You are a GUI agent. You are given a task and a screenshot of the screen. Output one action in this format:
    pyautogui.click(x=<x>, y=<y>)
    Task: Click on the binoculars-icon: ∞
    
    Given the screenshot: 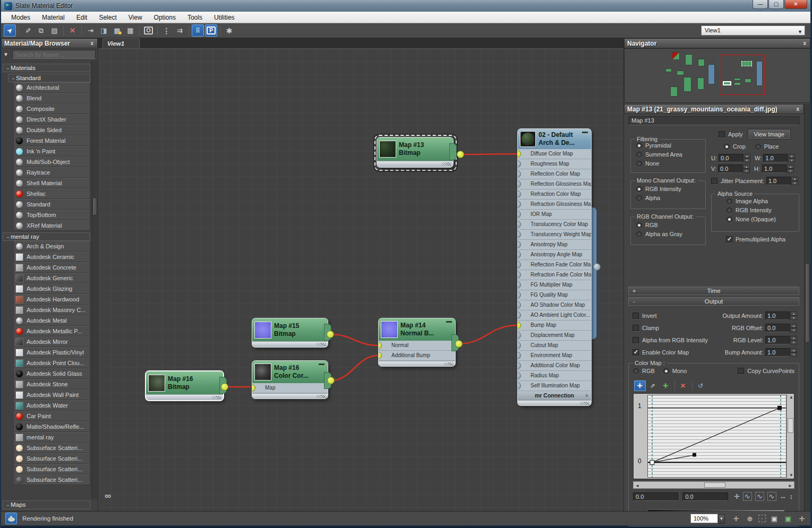 What is the action you would take?
    pyautogui.click(x=107, y=496)
    